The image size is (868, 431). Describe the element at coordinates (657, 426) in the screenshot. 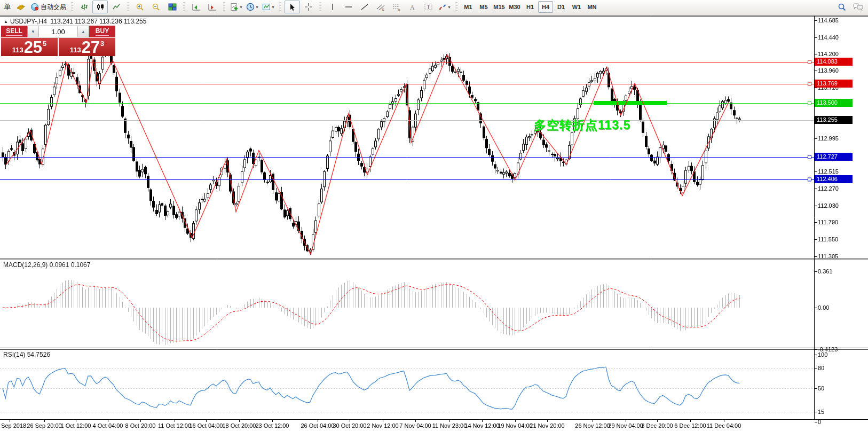

I see `time-axis-label: 3 Dec 20:00` at that location.